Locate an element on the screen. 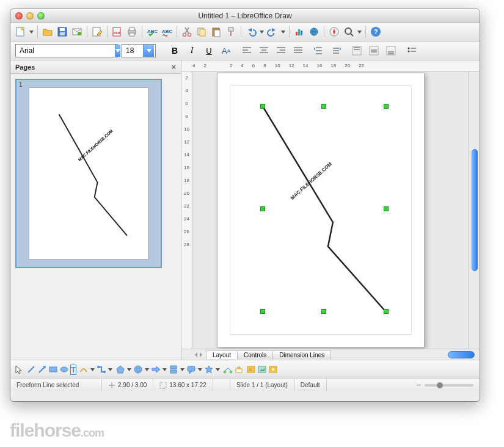  callout-button is located at coordinates (191, 369).